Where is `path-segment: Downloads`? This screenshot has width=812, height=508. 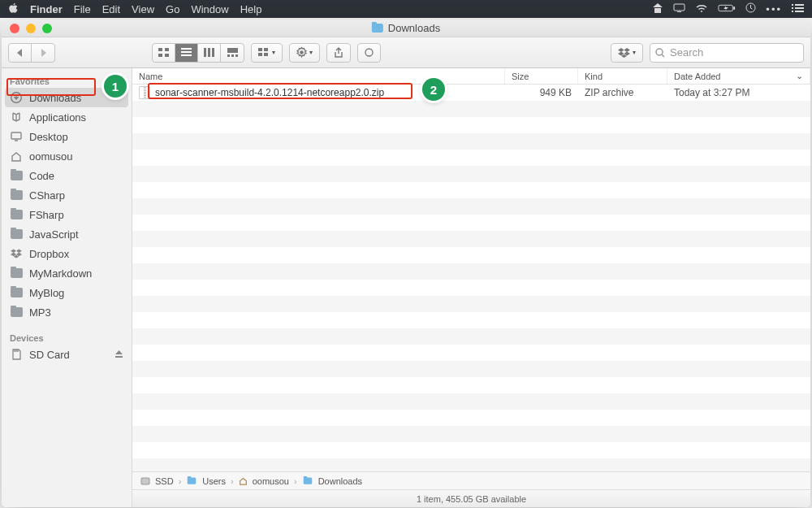 path-segment: Downloads is located at coordinates (340, 481).